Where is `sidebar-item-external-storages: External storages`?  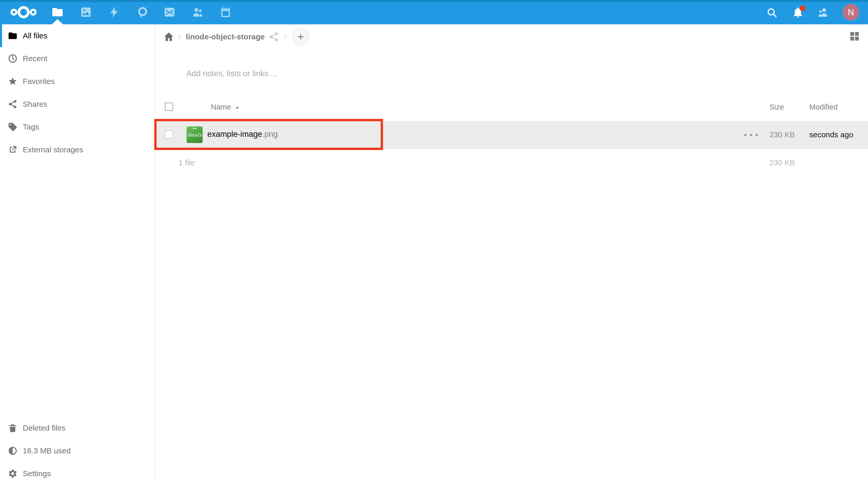
sidebar-item-external-storages: External storages is located at coordinates (78, 150).